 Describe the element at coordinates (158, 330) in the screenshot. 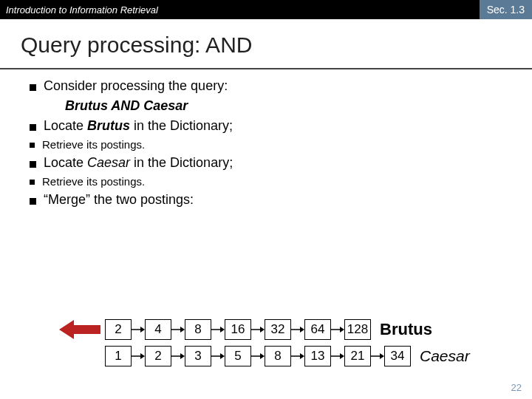

I see `posting-node: 4` at that location.